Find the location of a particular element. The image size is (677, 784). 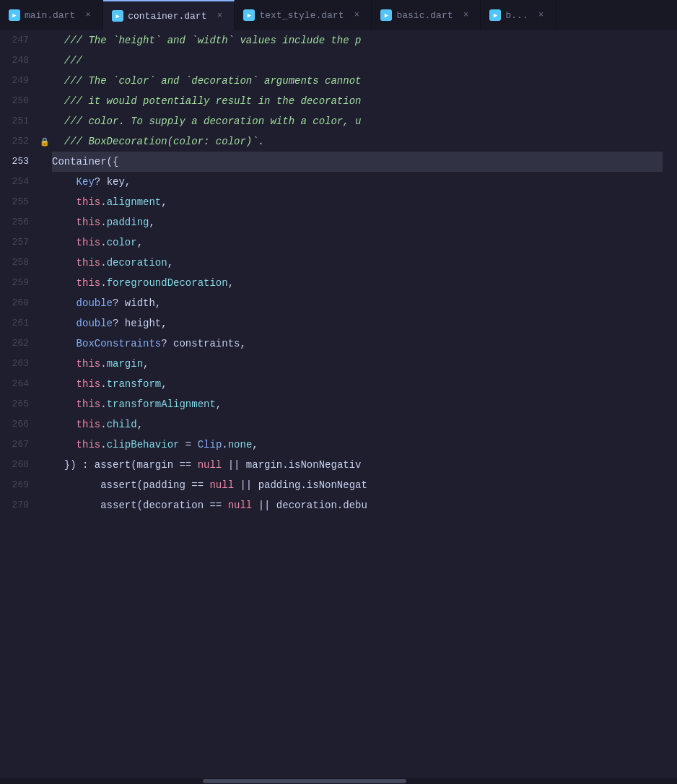

tab-label: main.dart is located at coordinates (50, 16).